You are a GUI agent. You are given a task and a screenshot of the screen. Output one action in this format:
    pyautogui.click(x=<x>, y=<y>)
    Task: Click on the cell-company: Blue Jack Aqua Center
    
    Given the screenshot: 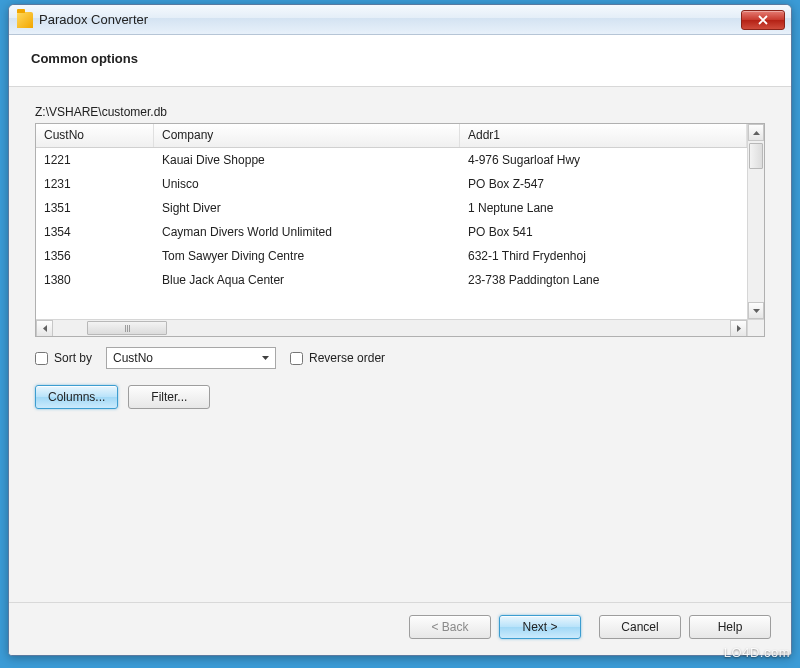 What is the action you would take?
    pyautogui.click(x=307, y=280)
    